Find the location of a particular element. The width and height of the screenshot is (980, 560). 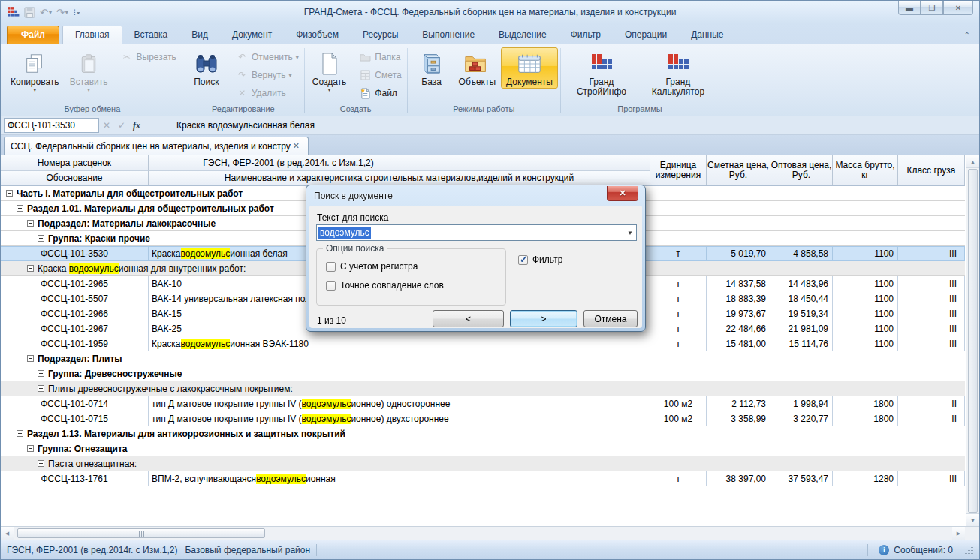

table-row: Раздел 1.13. Материалы для антикоррозион… is located at coordinates (483, 434).